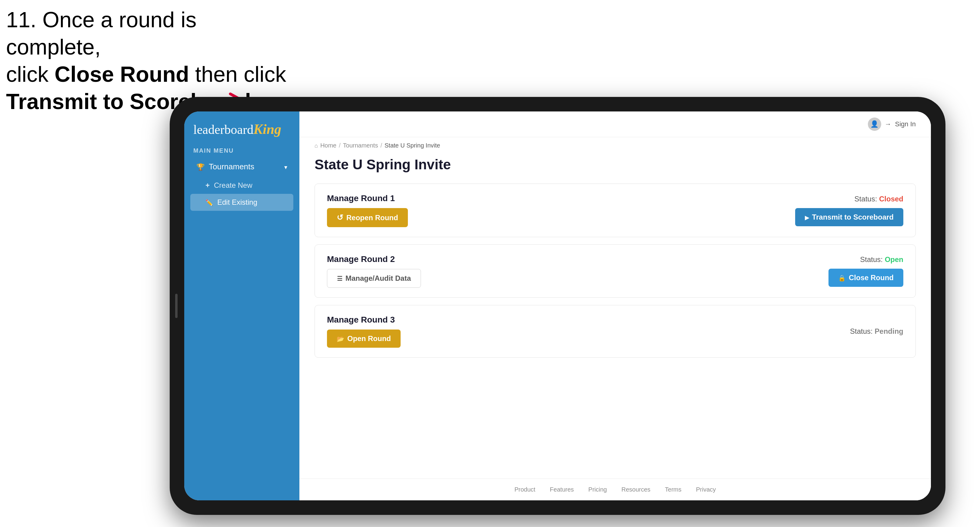 The width and height of the screenshot is (980, 527). Describe the element at coordinates (866, 278) in the screenshot. I see `close-round-button: Close Round` at that location.